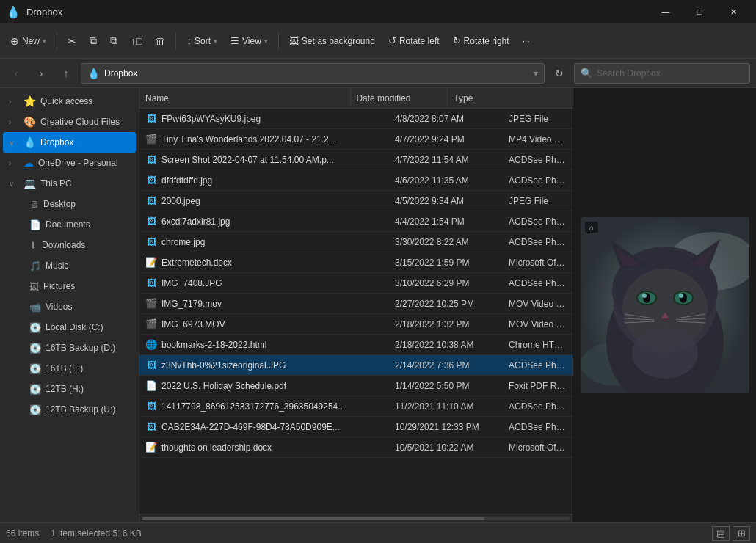 Image resolution: width=756 pixels, height=543 pixels. I want to click on column-headers: Name Date modified Type, so click(356, 98).